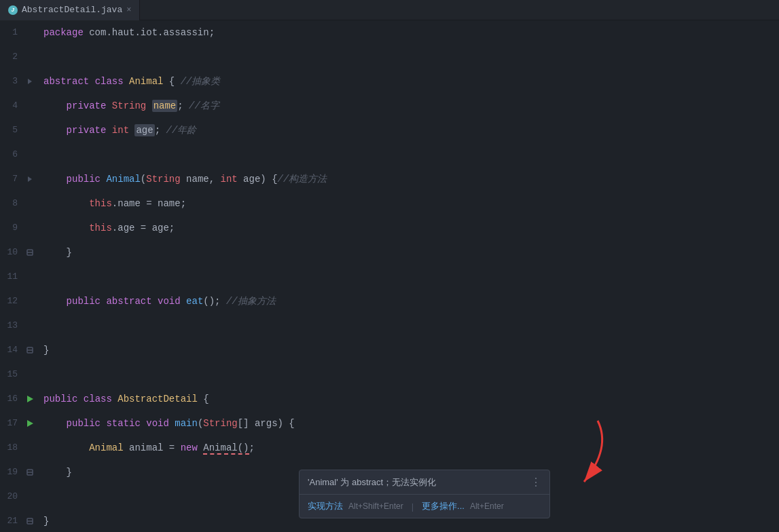 This screenshot has width=779, height=532. Describe the element at coordinates (12, 448) in the screenshot. I see `line-number-18: 18` at that location.